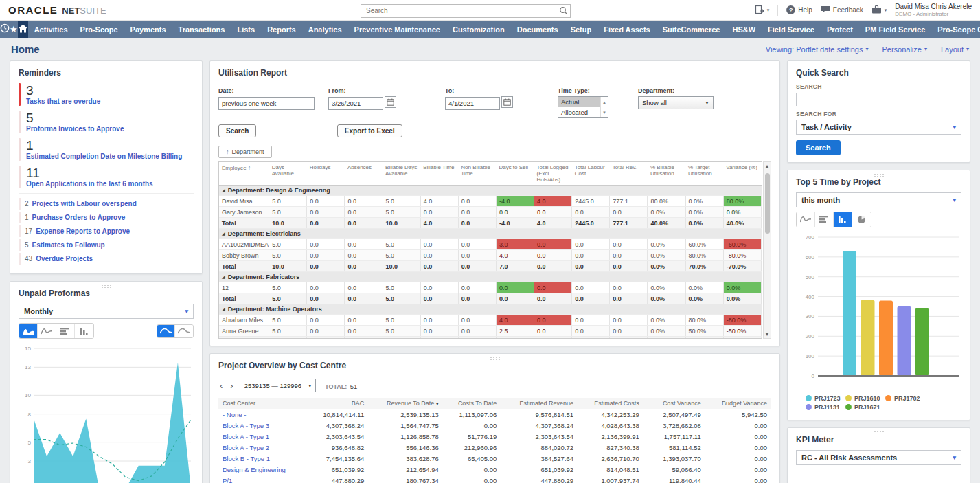  Describe the element at coordinates (337, 404) in the screenshot. I see `project-column-header: BAC` at that location.